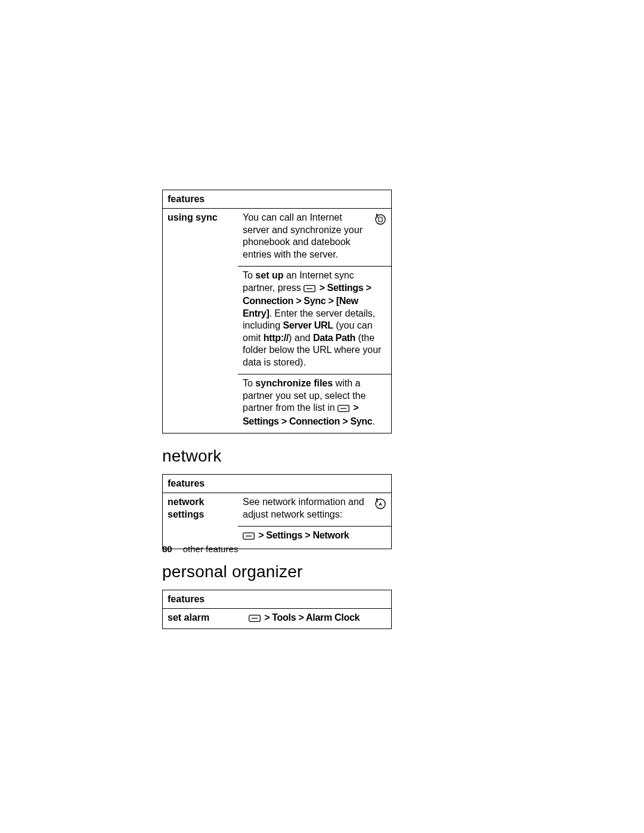 Image resolution: width=644 pixels, height=833 pixels. Describe the element at coordinates (342, 572) in the screenshot. I see `heading-personal-organizer: personal organizer` at that location.